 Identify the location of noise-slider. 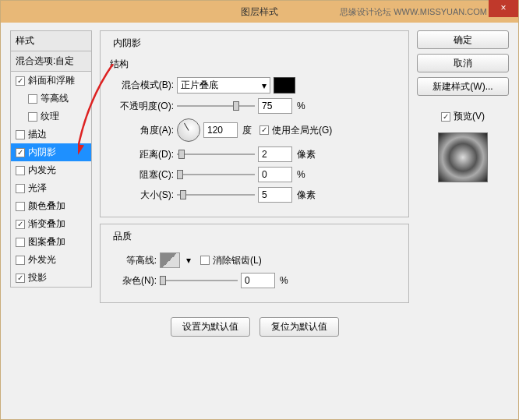
(199, 281).